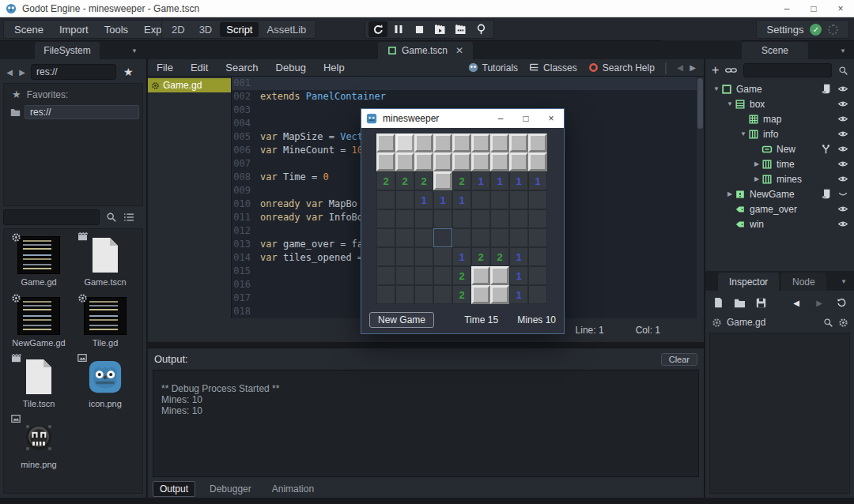 This screenshot has height=504, width=854. Describe the element at coordinates (814, 9) in the screenshot. I see `maximize-button: □` at that location.